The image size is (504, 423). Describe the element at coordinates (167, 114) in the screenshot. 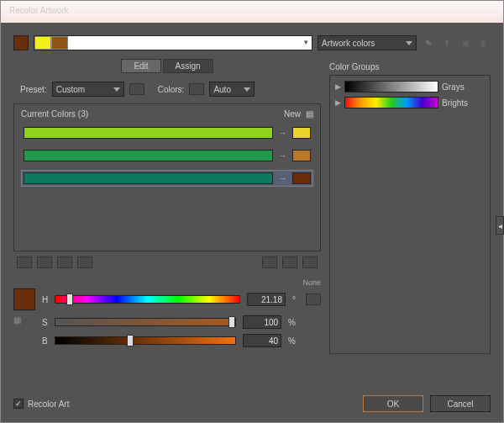

I see `color-list-header: Current Colors (3) New ▤` at that location.